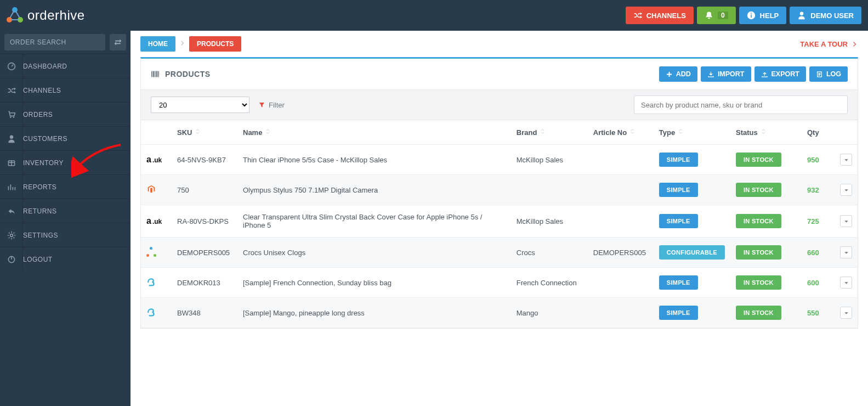 Image resolution: width=868 pixels, height=406 pixels. Describe the element at coordinates (184, 133) in the screenshot. I see `col-sku: SKU` at that location.